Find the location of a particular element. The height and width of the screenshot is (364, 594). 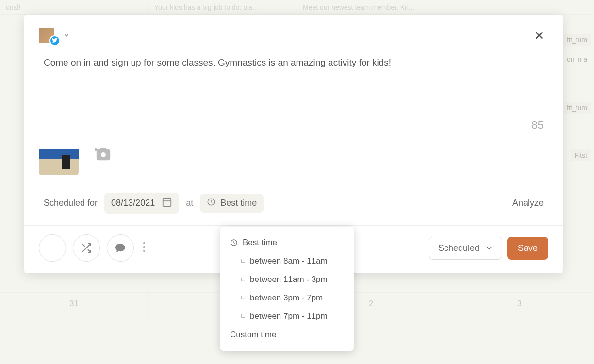

time-dropdown: Best time ∟ between 8am - 11am ∟ between… is located at coordinates (287, 289).